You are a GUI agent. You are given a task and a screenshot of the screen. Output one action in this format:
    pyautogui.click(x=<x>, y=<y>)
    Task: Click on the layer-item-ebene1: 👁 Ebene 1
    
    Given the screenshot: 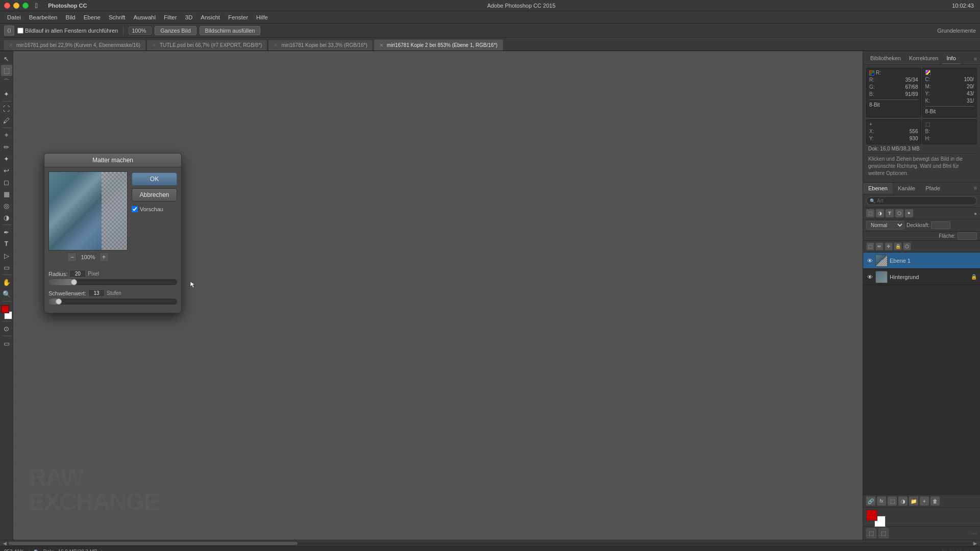 What is the action you would take?
    pyautogui.click(x=922, y=261)
    